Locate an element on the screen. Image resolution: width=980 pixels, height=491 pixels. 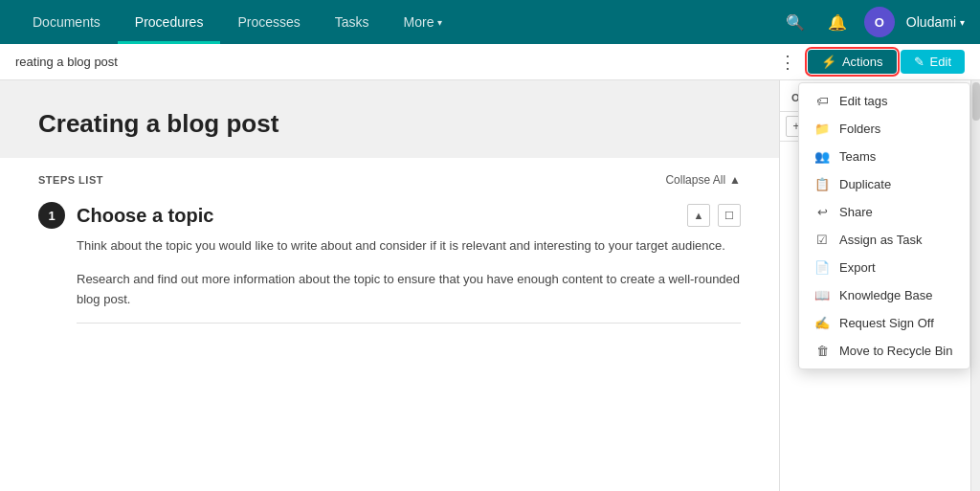
notifications-button: 🔔 is located at coordinates (837, 22).